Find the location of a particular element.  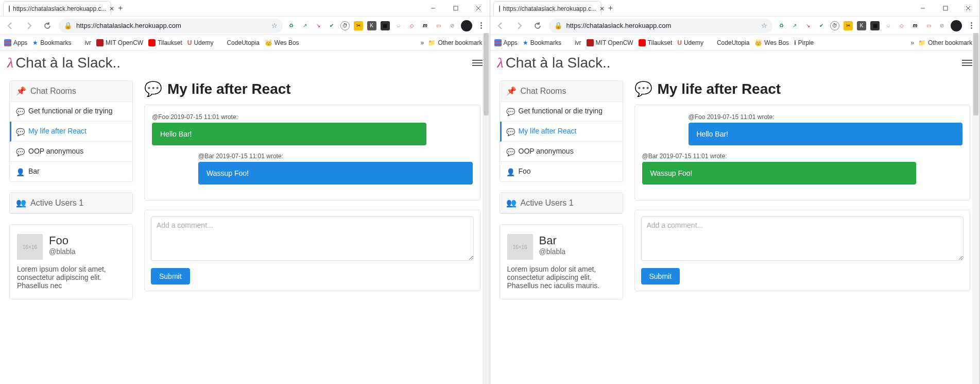

messages-panel: @Foo 2019-07-15 11:01 wrote: Hello Bar! … is located at coordinates (802, 153).